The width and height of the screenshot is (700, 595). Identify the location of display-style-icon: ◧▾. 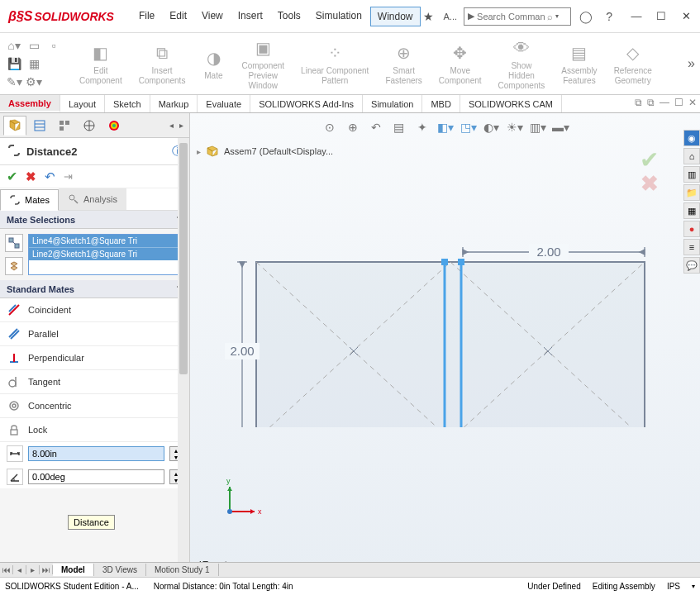
(445, 127).